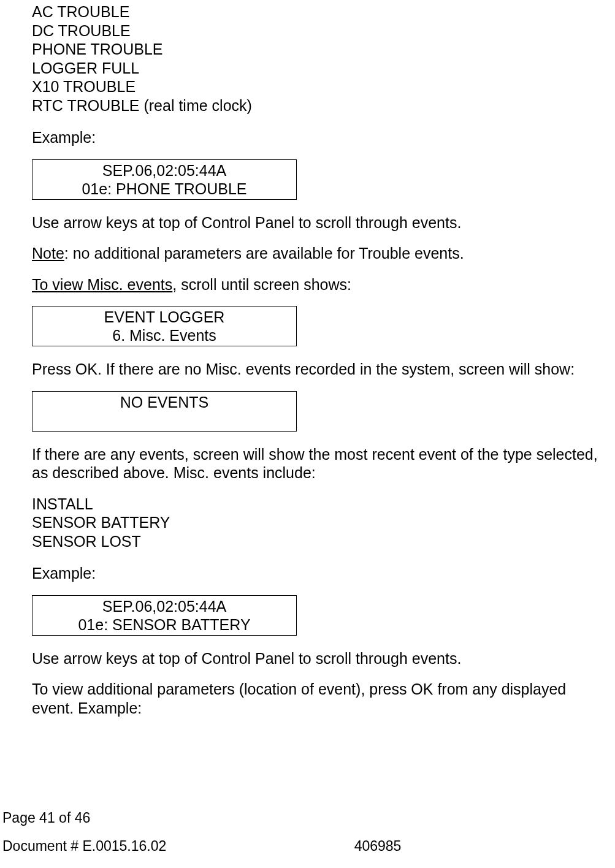 This screenshot has width=615, height=868. What do you see at coordinates (164, 402) in the screenshot?
I see `lcd-line: NO EVENTS` at bounding box center [164, 402].